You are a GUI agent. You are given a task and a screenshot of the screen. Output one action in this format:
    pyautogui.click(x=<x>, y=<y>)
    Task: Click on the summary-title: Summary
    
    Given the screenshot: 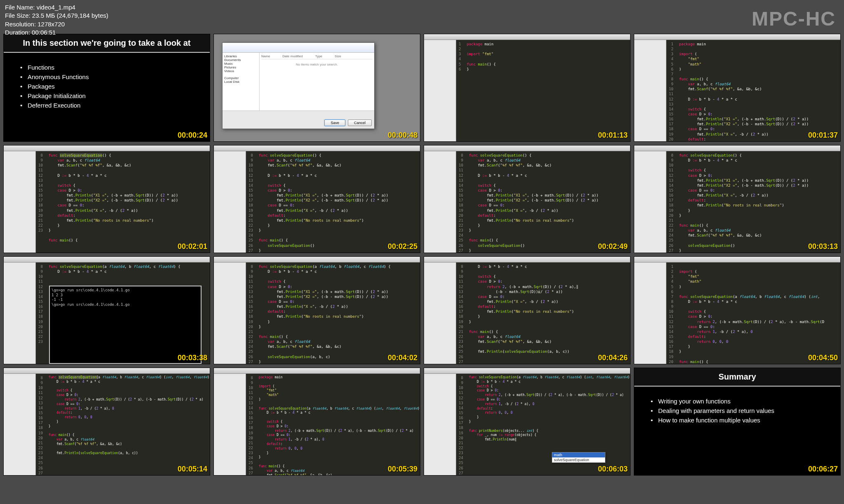 What is the action you would take?
    pyautogui.click(x=737, y=377)
    